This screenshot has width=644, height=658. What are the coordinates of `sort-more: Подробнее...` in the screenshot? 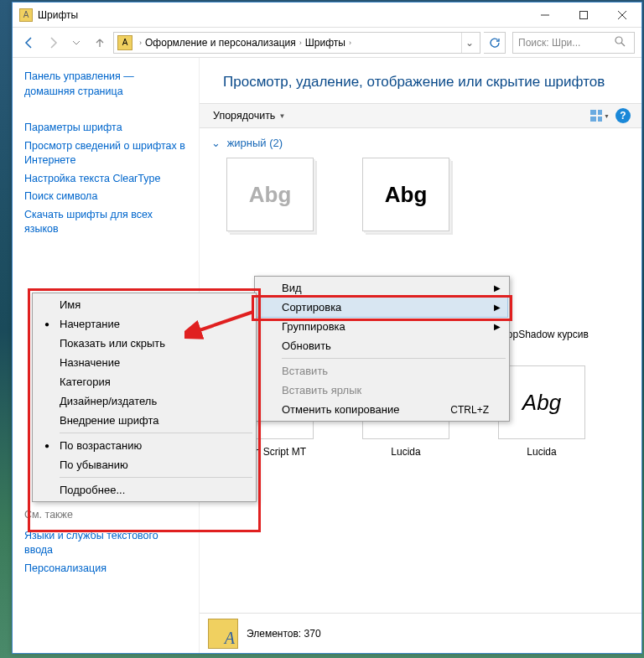 It's located at (144, 490).